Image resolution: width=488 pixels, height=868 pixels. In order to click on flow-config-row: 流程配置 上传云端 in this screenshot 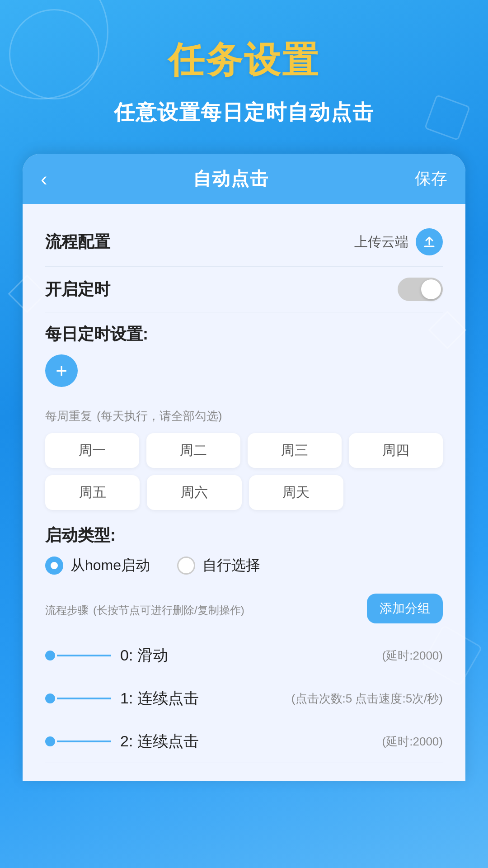, I will do `click(244, 242)`.